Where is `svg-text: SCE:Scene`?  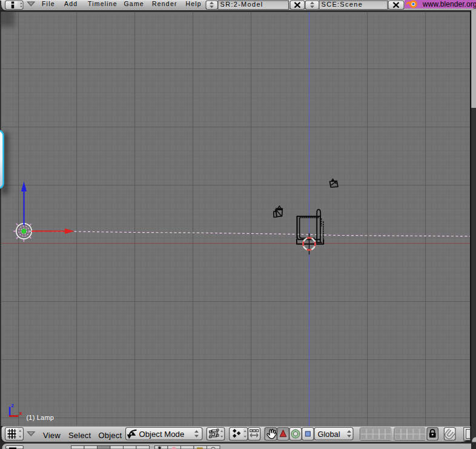 svg-text: SCE:Scene is located at coordinates (343, 4).